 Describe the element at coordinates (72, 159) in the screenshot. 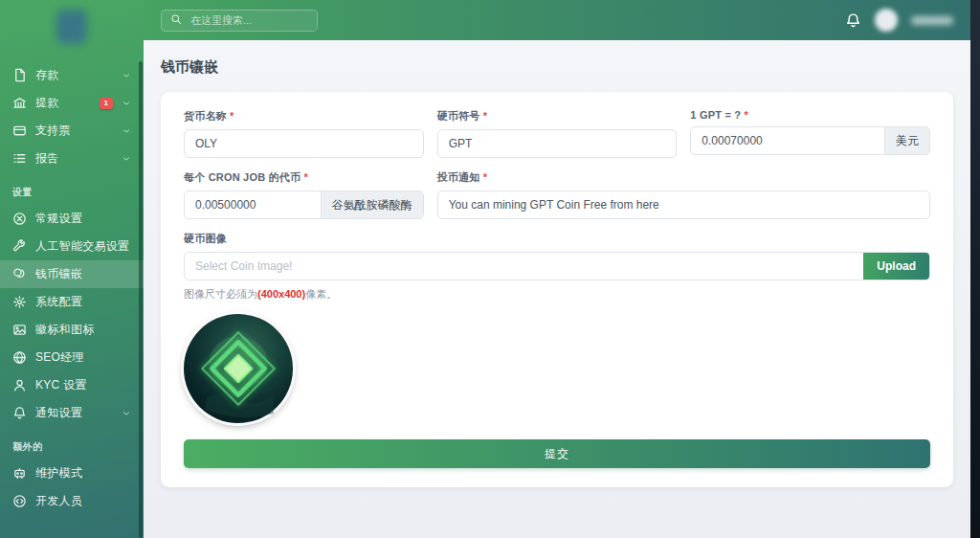

I see `sidebar-item-reports: 报告` at that location.